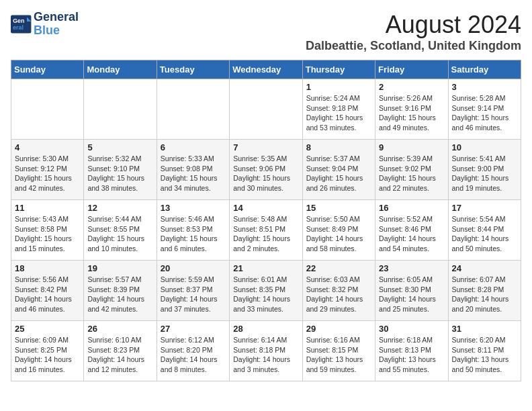  I want to click on calendar-cell: 21Sunrise: 6:01 AM Sunset: 8:35 PM Dayli…, so click(266, 291).